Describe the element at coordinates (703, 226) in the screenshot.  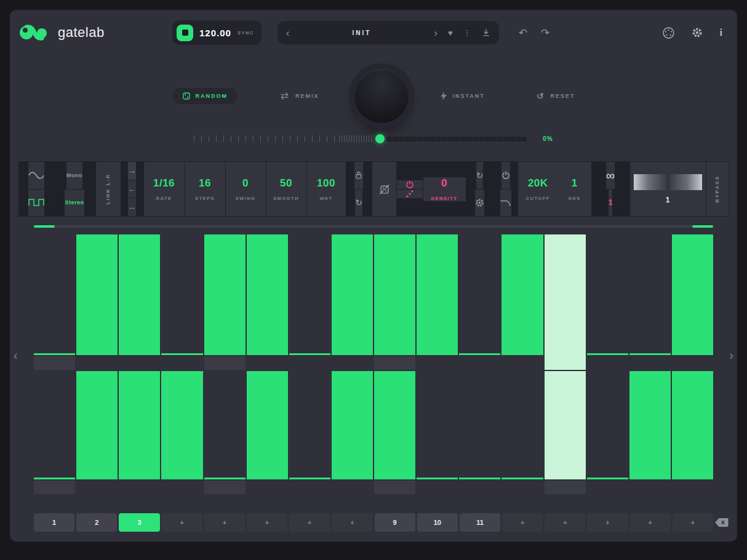
I see `loop-end-handle` at that location.